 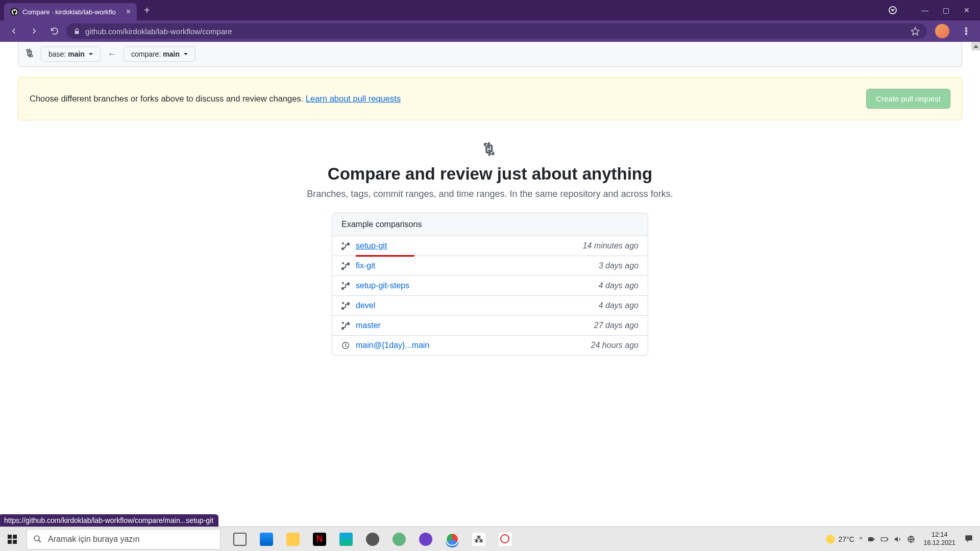 I want to click on base-branch-selector: base: main, so click(x=70, y=54).